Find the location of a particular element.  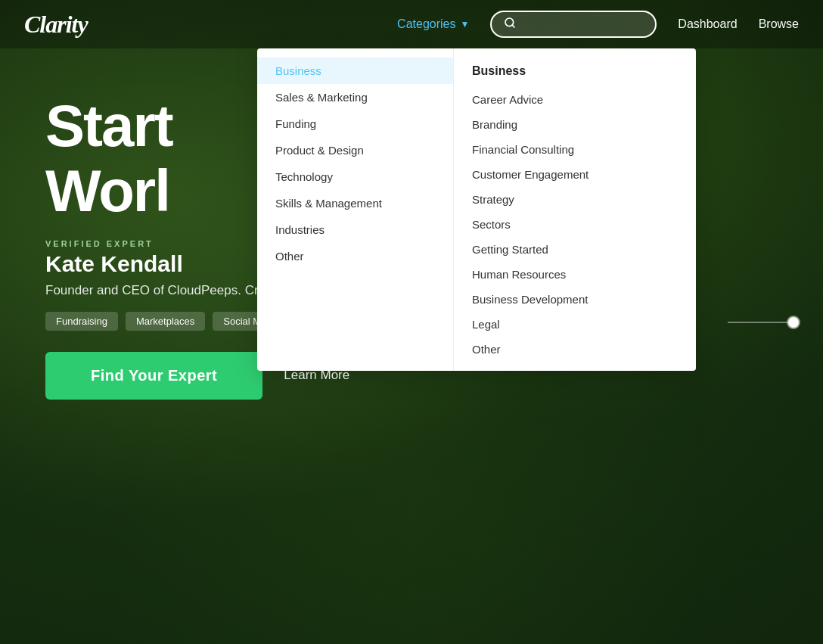

dropdown-right-item: Career Advice is located at coordinates (575, 100).